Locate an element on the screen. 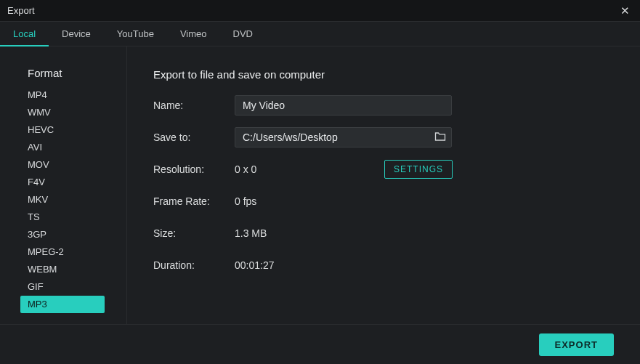 The width and height of the screenshot is (640, 364). label-size: Size: is located at coordinates (194, 233).